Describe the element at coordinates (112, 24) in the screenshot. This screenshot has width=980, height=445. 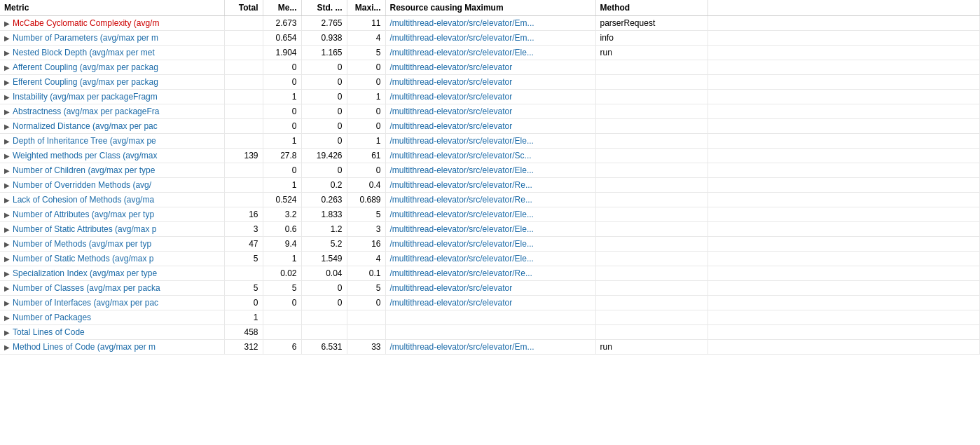
I see `metric-cell: ▶ McCabe Cyclomatic Complexity (avg/m` at that location.